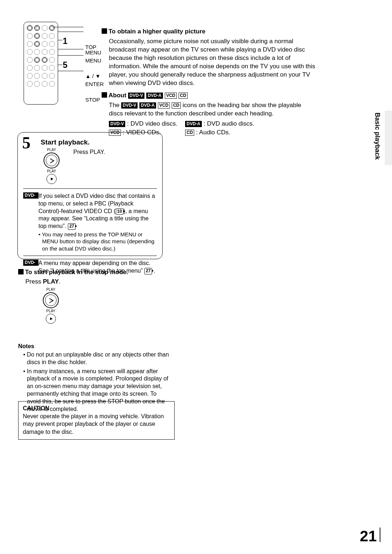 The height and width of the screenshot is (554, 392). I want to click on page-ref-icon: 10, so click(120, 212).